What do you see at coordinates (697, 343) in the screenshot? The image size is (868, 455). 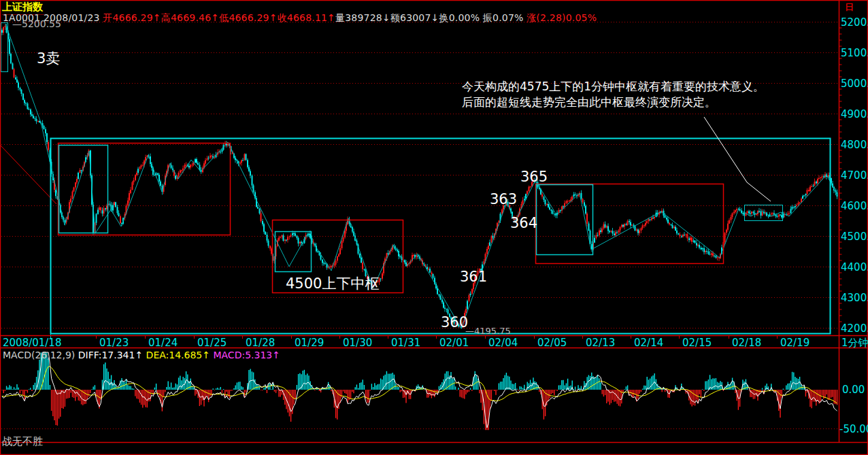 I see `date-axis-label: 02/15` at bounding box center [697, 343].